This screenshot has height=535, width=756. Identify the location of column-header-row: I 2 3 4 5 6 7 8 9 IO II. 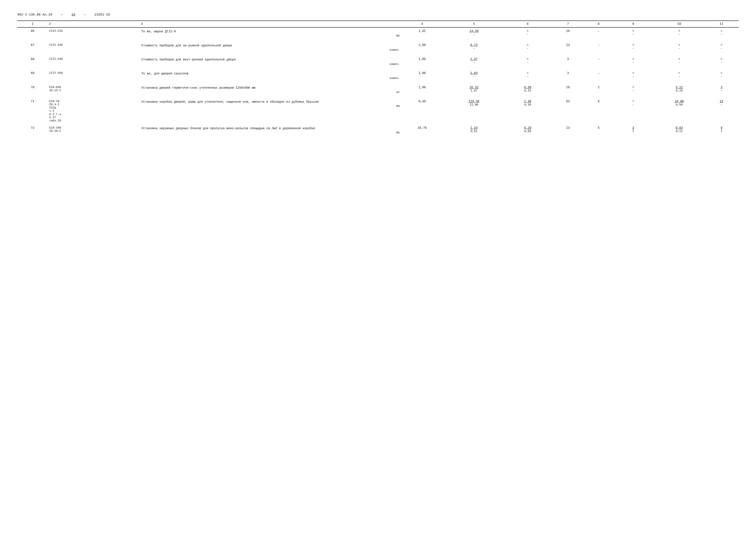
(378, 24).